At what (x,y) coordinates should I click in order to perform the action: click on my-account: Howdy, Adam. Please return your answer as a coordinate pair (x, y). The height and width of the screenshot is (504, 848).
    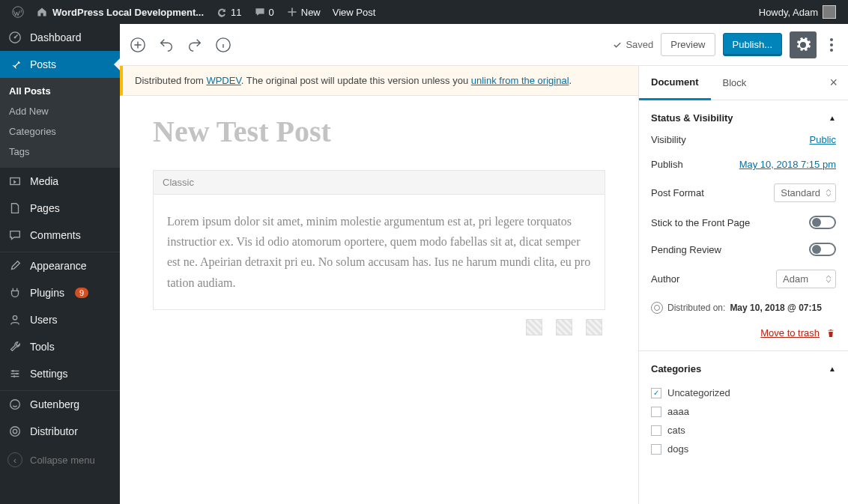
    Looking at the image, I should click on (797, 12).